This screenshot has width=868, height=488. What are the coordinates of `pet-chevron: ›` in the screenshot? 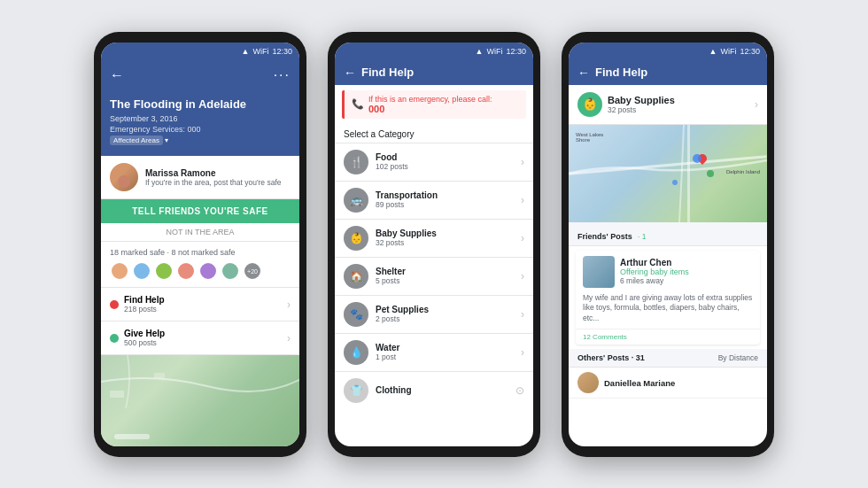 It's located at (523, 314).